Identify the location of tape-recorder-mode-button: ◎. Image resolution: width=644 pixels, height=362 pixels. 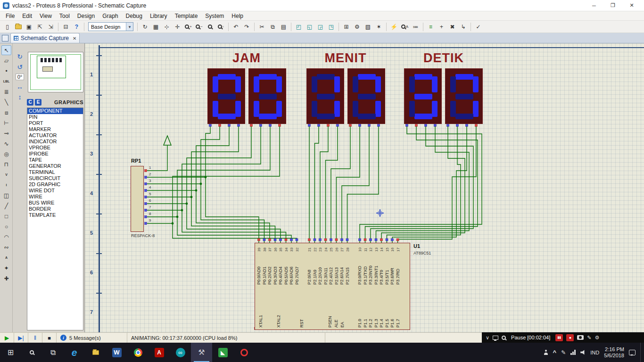
(7, 154).